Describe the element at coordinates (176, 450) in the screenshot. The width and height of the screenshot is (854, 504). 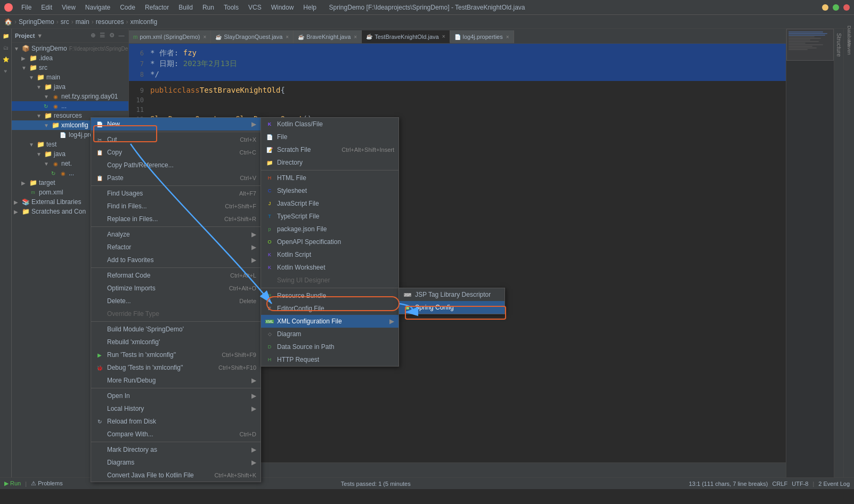
I see `ctx-mark-dir: Mark Directory as ▶` at that location.